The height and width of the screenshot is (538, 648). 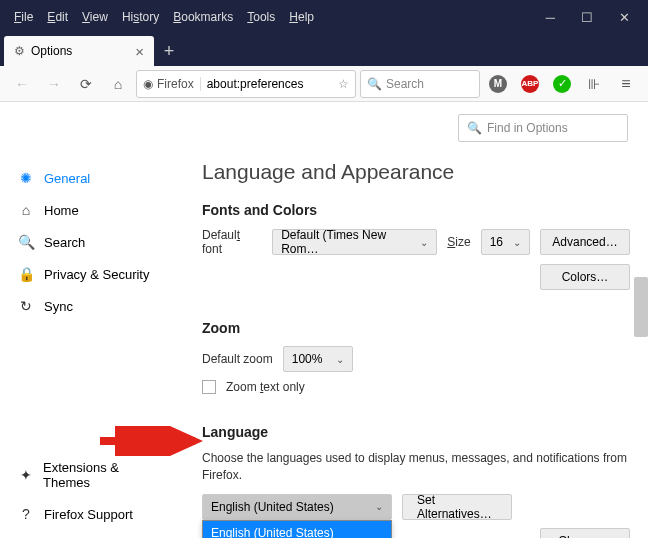 What do you see at coordinates (140, 17) in the screenshot?
I see `menu-history: History` at bounding box center [140, 17].